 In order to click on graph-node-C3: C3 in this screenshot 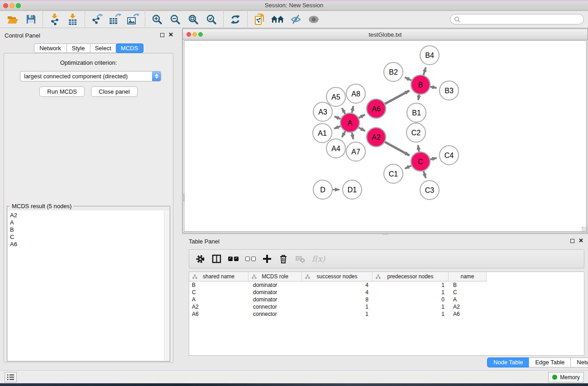, I will do `click(430, 190)`.